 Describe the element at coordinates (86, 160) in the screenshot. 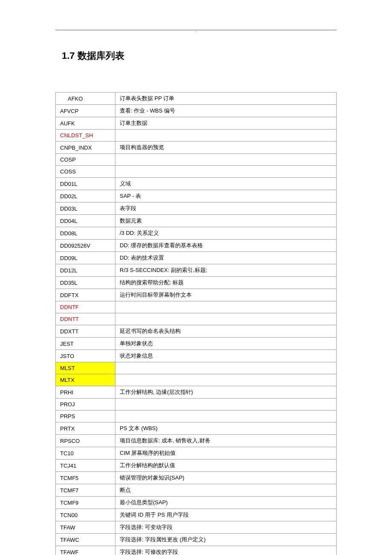

I see `code-cell: COSP` at that location.